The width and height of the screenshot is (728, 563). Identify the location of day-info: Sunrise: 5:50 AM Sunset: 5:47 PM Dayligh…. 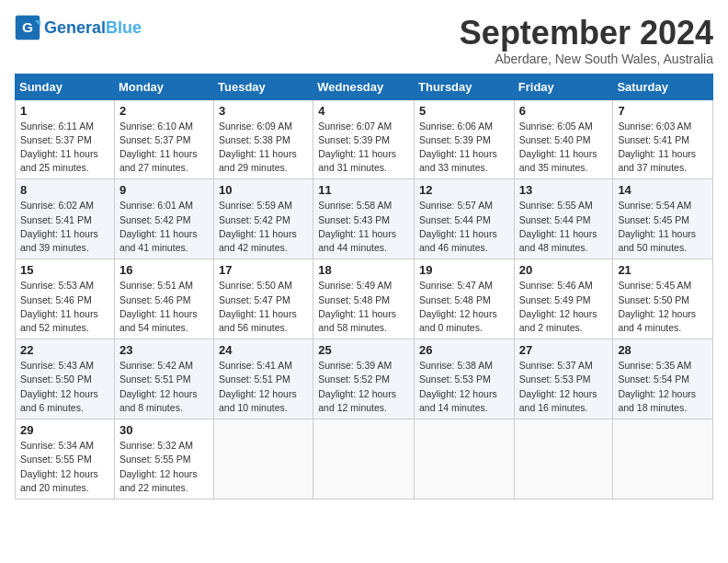
(263, 307).